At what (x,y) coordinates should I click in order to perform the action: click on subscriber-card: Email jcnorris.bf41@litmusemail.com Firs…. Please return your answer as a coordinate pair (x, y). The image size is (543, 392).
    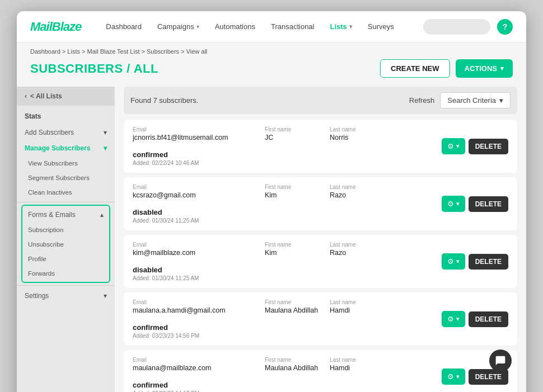
    Looking at the image, I should click on (320, 147).